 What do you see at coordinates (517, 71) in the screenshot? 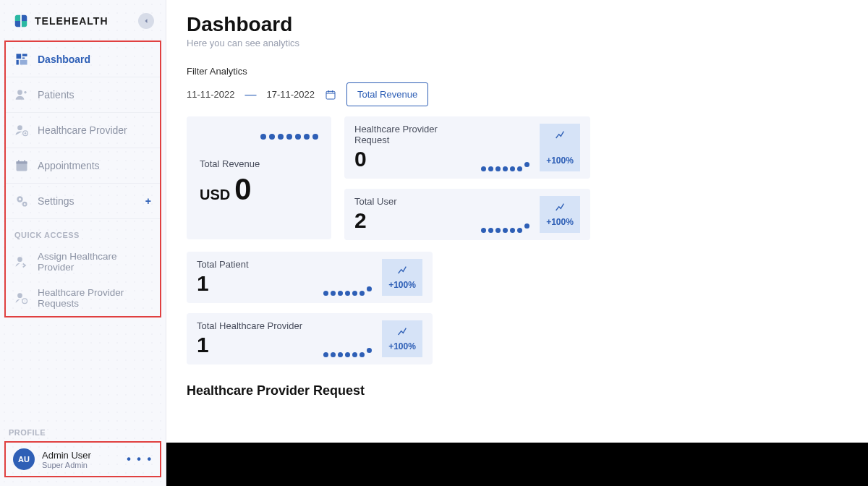
I see `filter-label: Filter Analytics` at bounding box center [517, 71].